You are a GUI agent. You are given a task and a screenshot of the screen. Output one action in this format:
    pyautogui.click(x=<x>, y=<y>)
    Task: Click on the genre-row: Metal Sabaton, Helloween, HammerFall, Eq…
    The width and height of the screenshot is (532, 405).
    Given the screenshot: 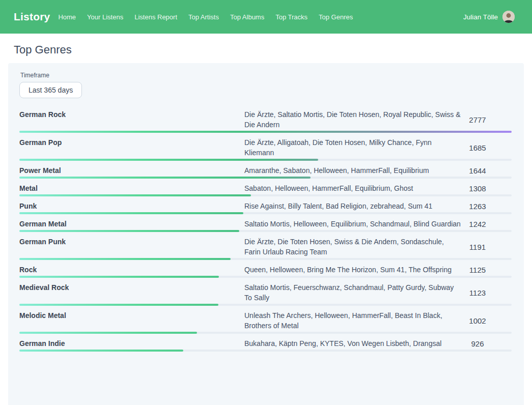 What is the action you would take?
    pyautogui.click(x=266, y=187)
    